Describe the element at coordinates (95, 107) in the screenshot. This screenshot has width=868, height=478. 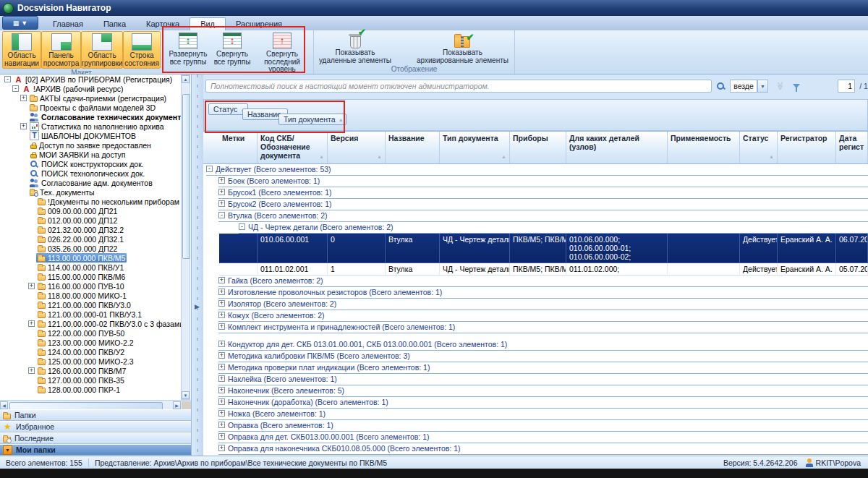
I see `tree-item: Проекты с файлами моделей 3D` at that location.